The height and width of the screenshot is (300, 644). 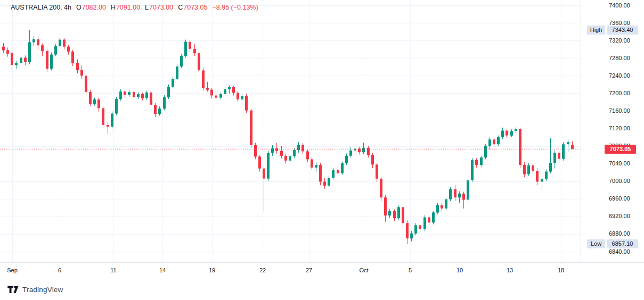 What do you see at coordinates (619, 76) in the screenshot?
I see `price-axis-label: 7240.00` at bounding box center [619, 76].